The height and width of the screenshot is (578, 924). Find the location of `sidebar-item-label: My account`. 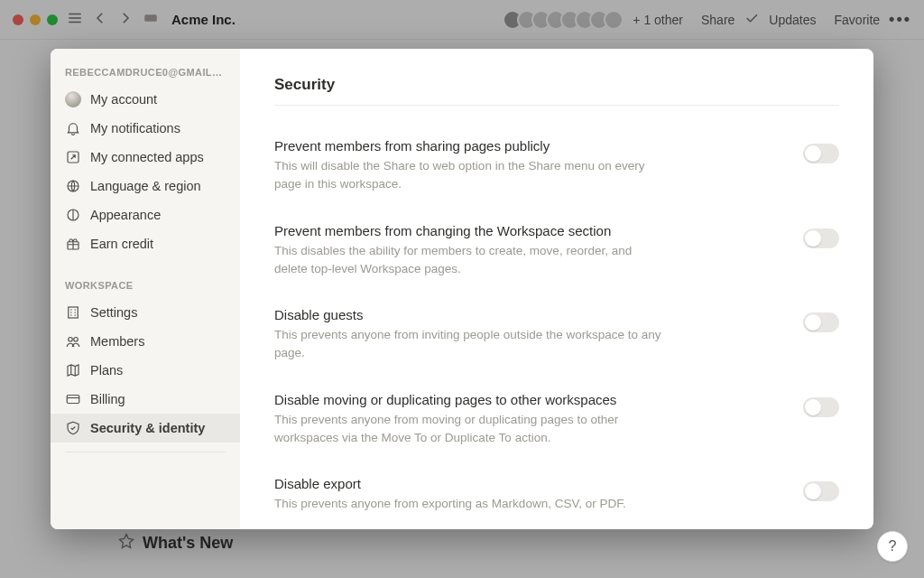

sidebar-item-label: My account is located at coordinates (124, 99).